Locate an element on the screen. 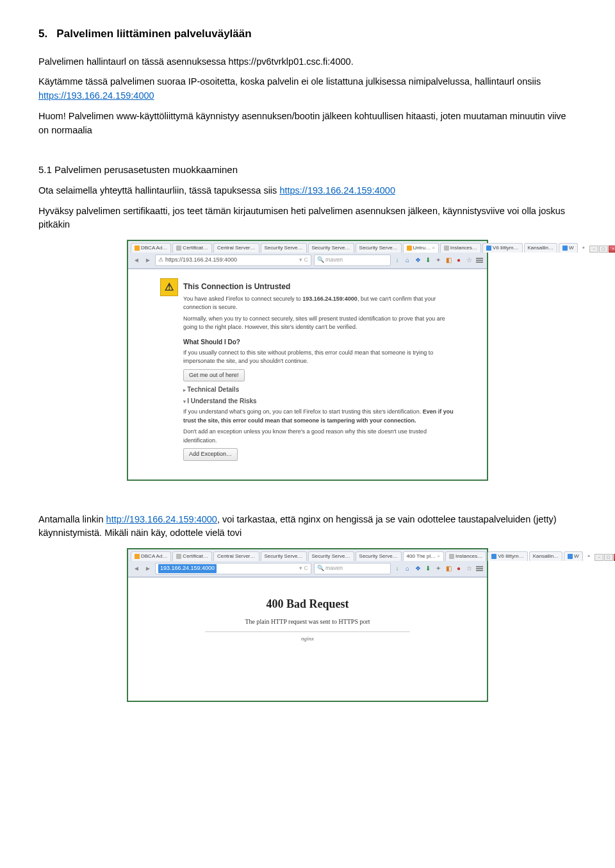 The height and width of the screenshot is (868, 615). tab-label: V6 liittym… is located at coordinates (511, 556).